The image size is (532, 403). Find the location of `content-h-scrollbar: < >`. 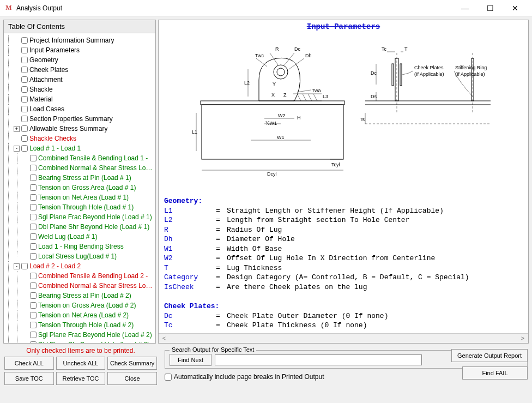

content-h-scrollbar: < > is located at coordinates (343, 338).